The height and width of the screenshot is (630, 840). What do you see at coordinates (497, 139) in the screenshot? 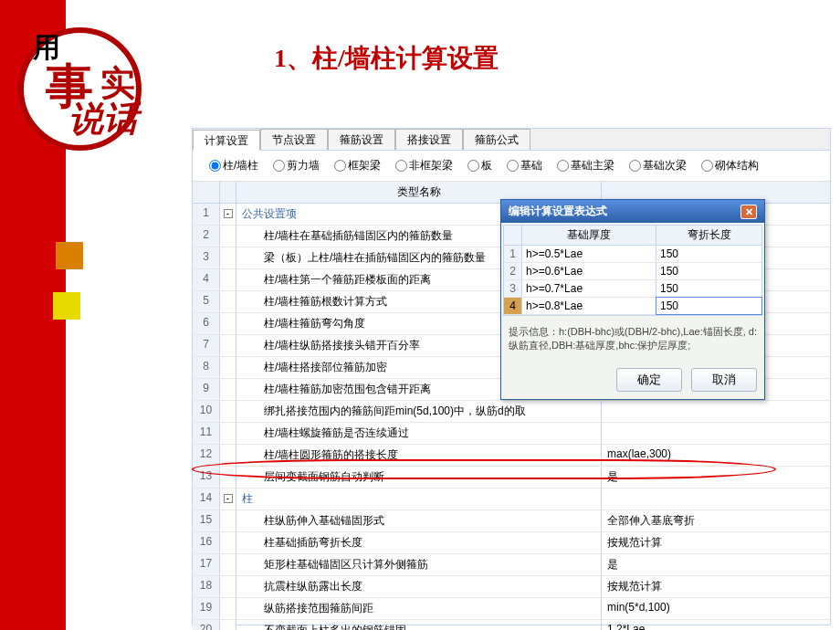
I see `tab-4: 箍筋公式` at bounding box center [497, 139].